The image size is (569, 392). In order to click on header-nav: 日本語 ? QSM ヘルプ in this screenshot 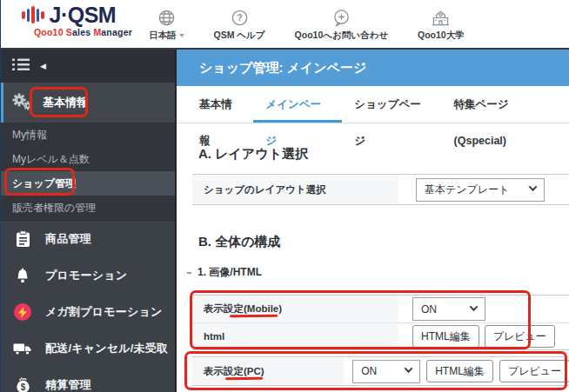, I will do `click(306, 24)`.